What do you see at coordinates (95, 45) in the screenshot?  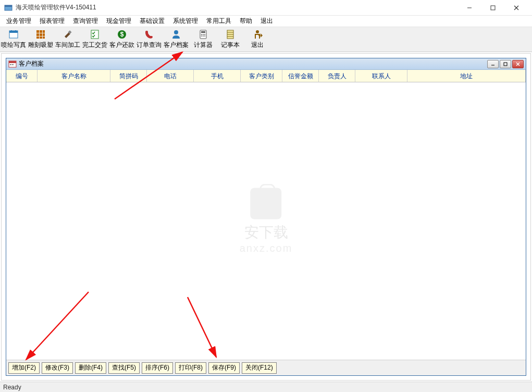 I see `toolbar-label: 完工交货` at bounding box center [95, 45].